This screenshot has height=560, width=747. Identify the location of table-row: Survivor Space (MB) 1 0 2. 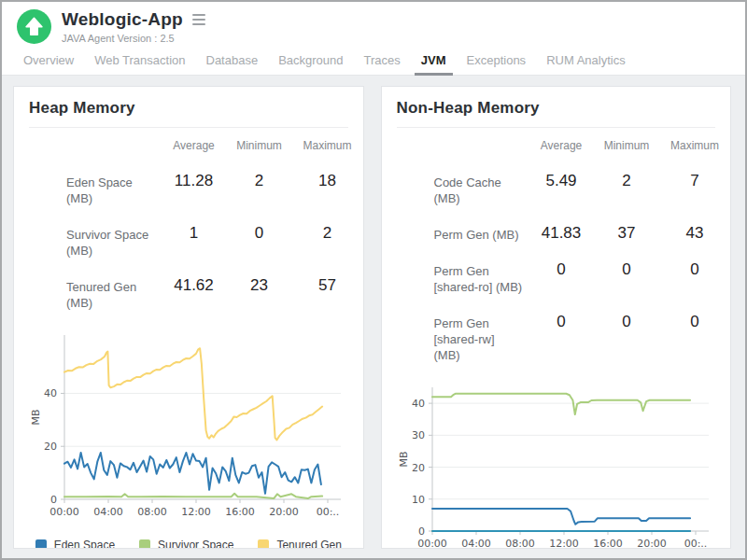
(215, 242).